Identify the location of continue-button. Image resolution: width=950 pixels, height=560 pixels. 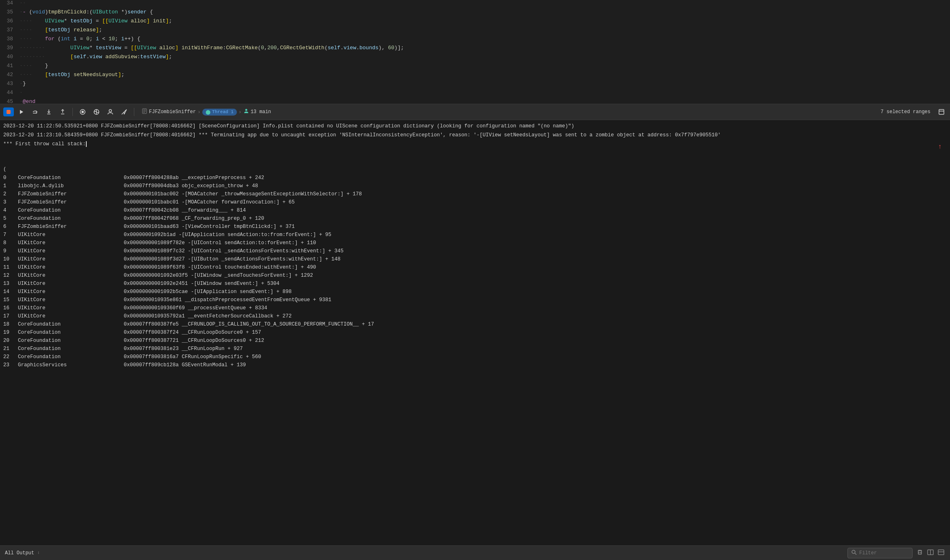
(22, 112).